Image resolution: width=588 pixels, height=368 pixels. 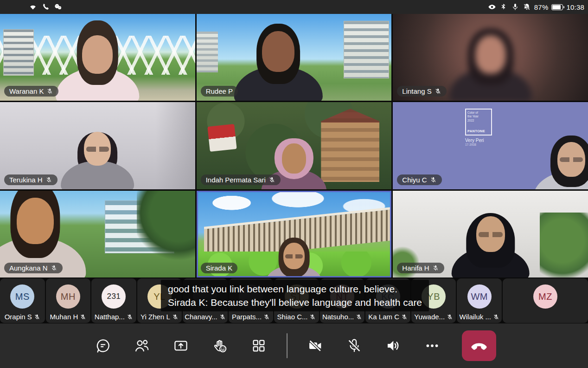 What do you see at coordinates (22, 301) in the screenshot?
I see `audio-participant-orapin-s: MSOrapin S` at bounding box center [22, 301].